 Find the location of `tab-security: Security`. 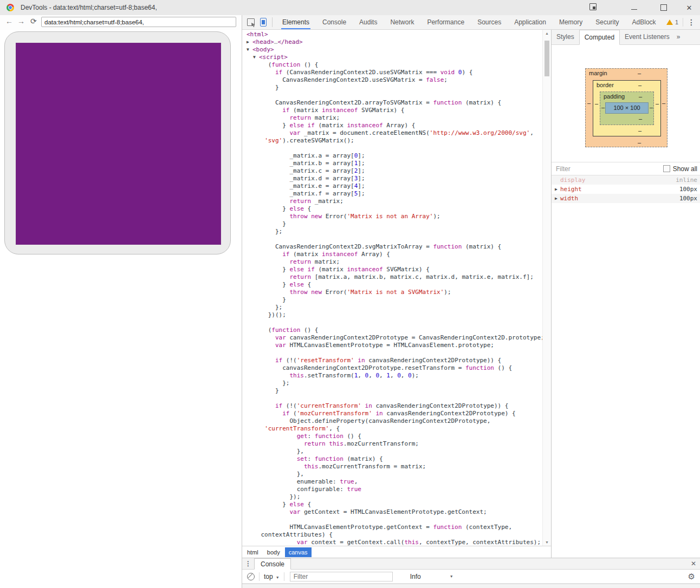

tab-security: Security is located at coordinates (607, 22).